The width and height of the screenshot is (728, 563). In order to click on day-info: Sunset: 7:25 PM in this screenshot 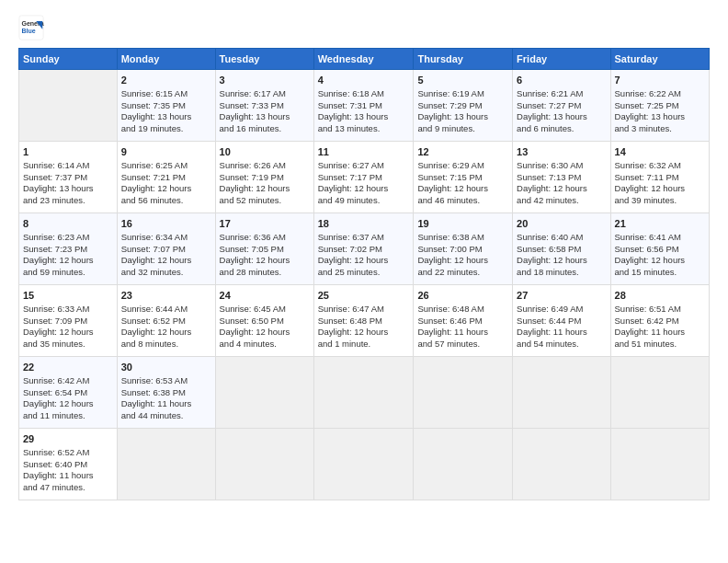, I will do `click(660, 107)`.